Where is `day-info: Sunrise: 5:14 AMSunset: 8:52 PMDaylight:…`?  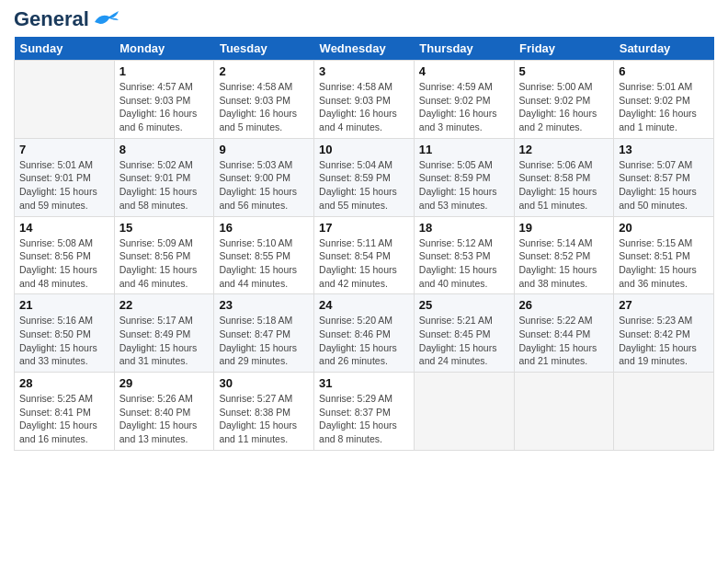 day-info: Sunrise: 5:14 AMSunset: 8:52 PMDaylight:… is located at coordinates (564, 263).